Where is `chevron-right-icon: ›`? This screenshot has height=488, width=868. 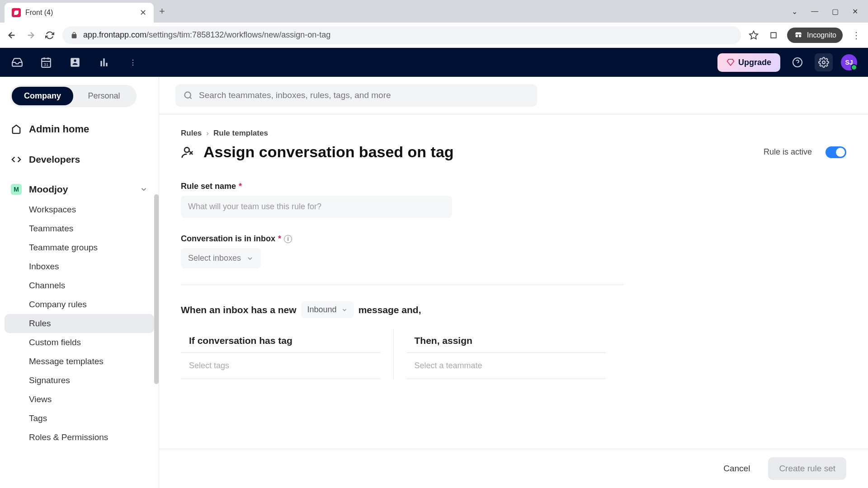
chevron-right-icon: › is located at coordinates (208, 133).